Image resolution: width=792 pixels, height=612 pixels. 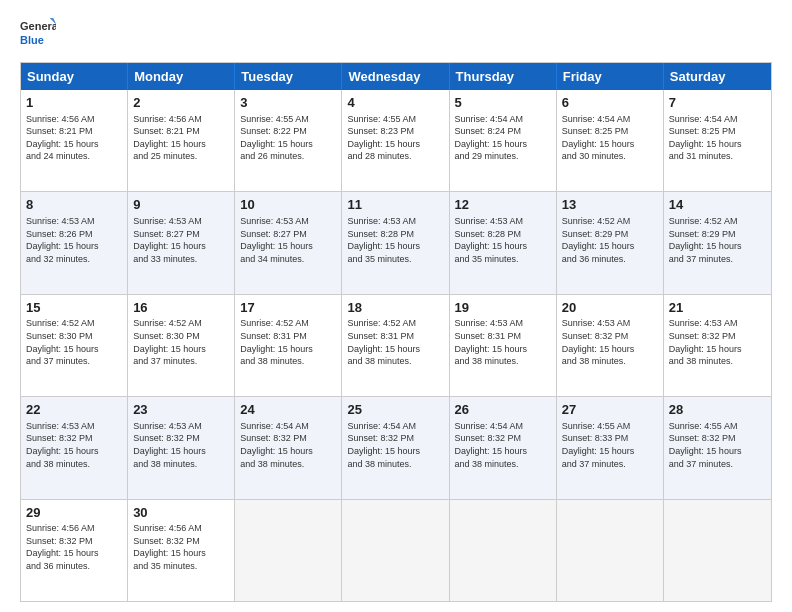 What do you see at coordinates (74, 566) in the screenshot?
I see `cell-line: and 36 minutes.` at bounding box center [74, 566].